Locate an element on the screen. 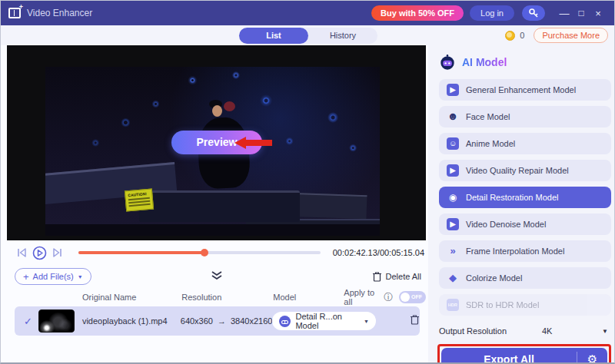  tab-list: List is located at coordinates (274, 35).